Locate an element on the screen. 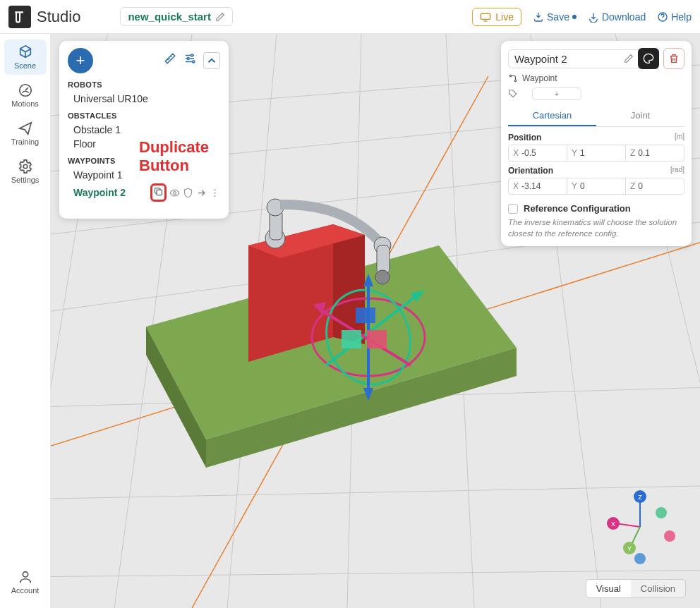 The image size is (700, 608). obstacles-heading: OBSTACLES is located at coordinates (144, 116).